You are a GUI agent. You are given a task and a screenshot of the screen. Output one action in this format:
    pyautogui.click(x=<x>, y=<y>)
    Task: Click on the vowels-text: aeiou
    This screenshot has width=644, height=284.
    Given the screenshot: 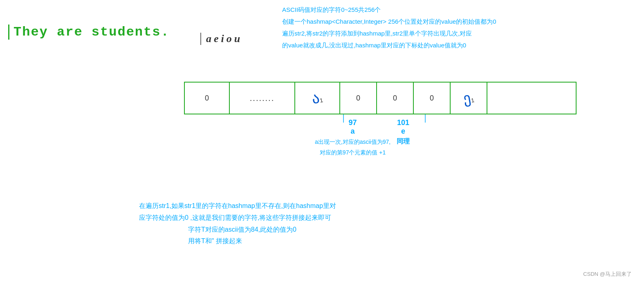 What is the action you would take?
    pyautogui.click(x=224, y=38)
    